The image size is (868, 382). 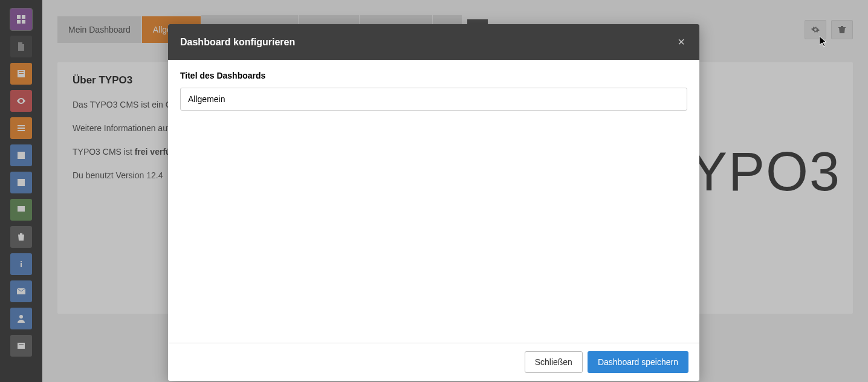 What do you see at coordinates (638, 362) in the screenshot?
I see `save-dashboard-button: Dashboard speichern` at bounding box center [638, 362].